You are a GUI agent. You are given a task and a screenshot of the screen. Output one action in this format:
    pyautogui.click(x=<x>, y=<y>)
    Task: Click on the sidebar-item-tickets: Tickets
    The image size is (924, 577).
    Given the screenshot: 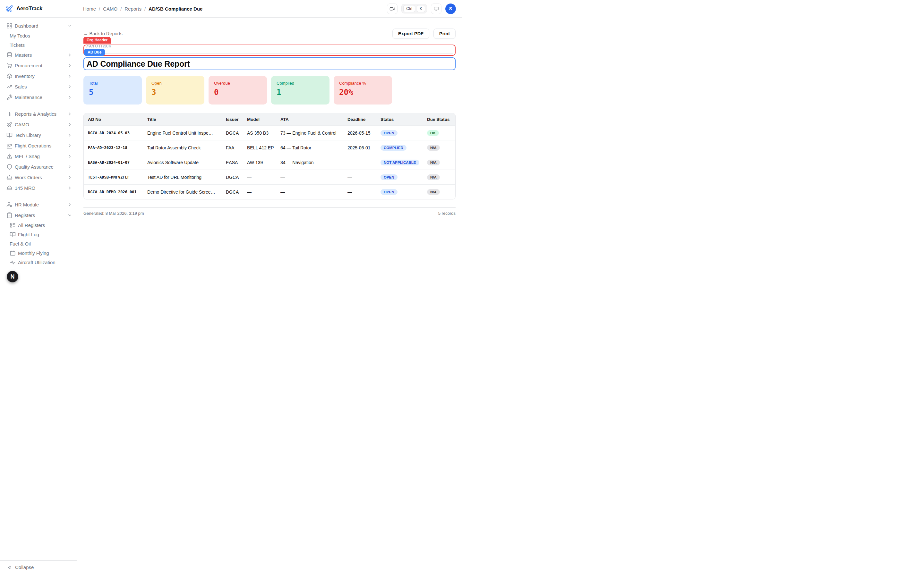 What is the action you would take?
    pyautogui.click(x=38, y=45)
    